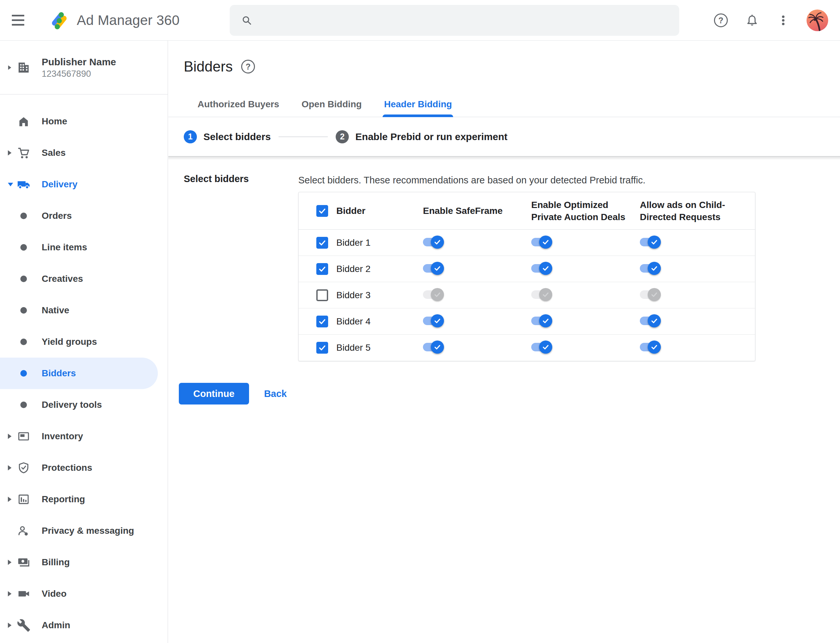 This screenshot has width=840, height=643. Describe the element at coordinates (770, 20) in the screenshot. I see `topbar-actions: ?` at that location.